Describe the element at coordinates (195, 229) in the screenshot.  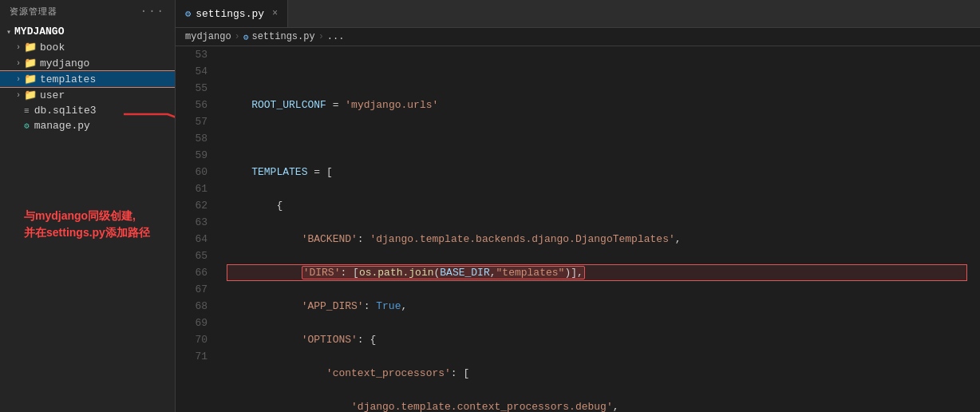
I see `line-numbers: 53 54 55 56 57 58 59 60 61 62 63 64 65 6…` at that location.